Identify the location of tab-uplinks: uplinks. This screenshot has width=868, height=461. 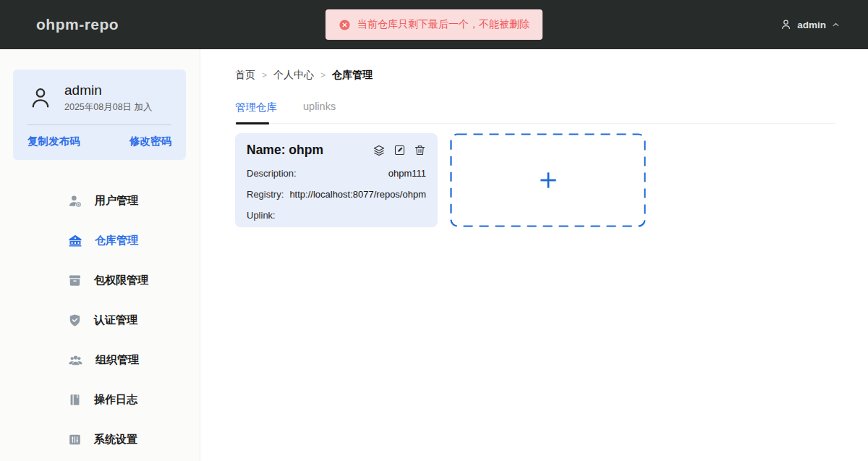
(320, 111).